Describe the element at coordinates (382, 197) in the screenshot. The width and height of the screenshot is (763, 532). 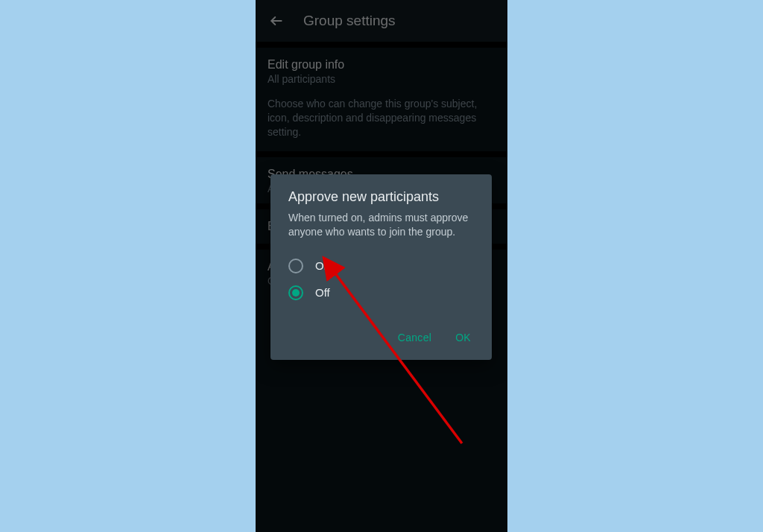
I see `dialog-title: Approve new participants` at that location.